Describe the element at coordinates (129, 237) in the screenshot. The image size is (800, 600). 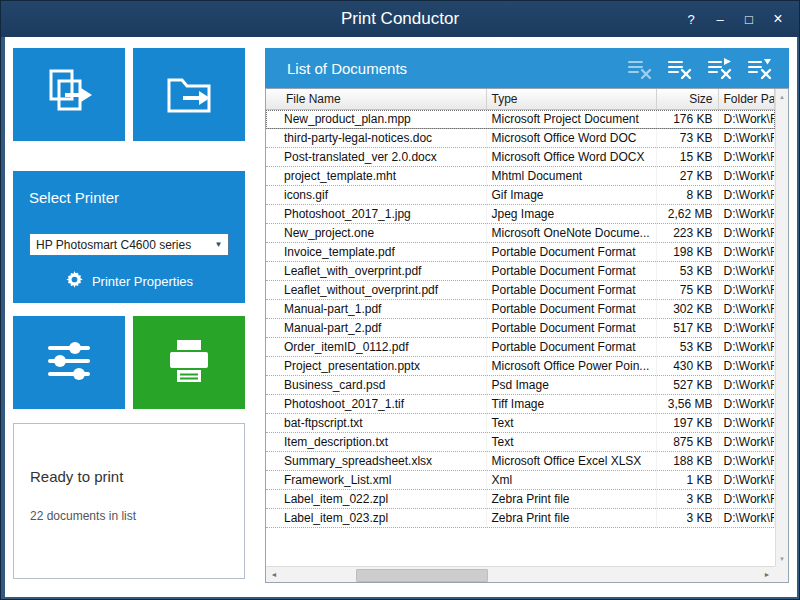
I see `select-printer-panel: Select Printer HP Photosmart C4600 serie…` at that location.